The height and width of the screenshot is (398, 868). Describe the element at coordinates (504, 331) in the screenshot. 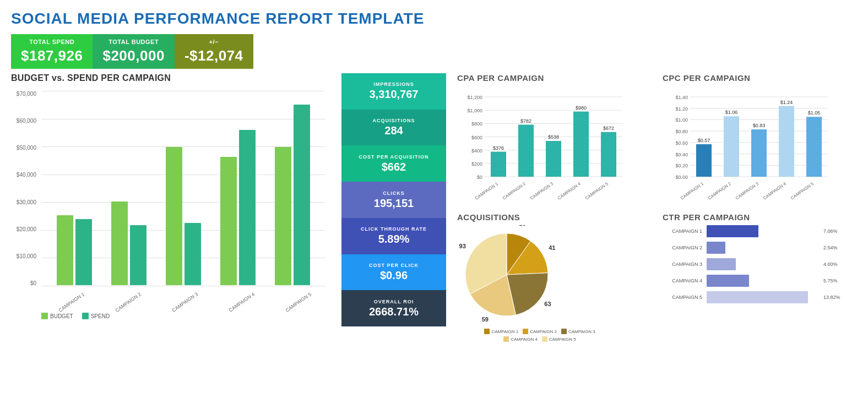

I see `pie-legend-text: CAMPAIGN 1` at that location.